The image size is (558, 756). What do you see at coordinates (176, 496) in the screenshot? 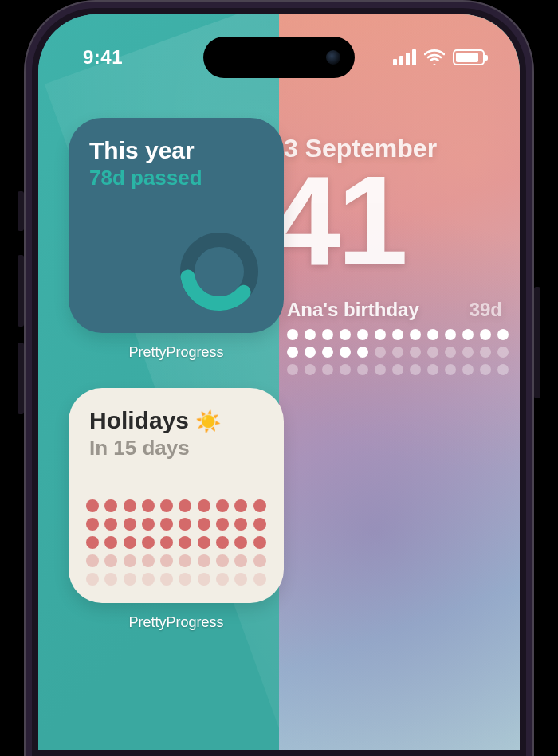
I see `widget-holidays: Holidays ☀️ In 15 days` at bounding box center [176, 496].